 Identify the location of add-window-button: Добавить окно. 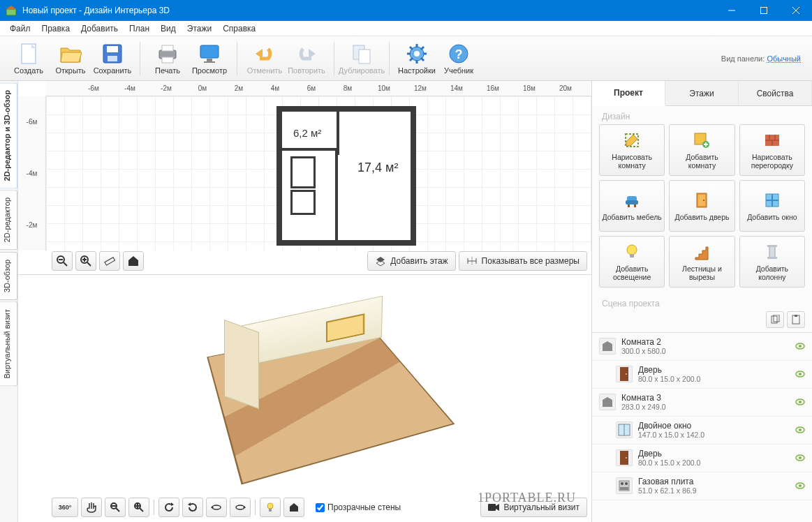
(772, 206).